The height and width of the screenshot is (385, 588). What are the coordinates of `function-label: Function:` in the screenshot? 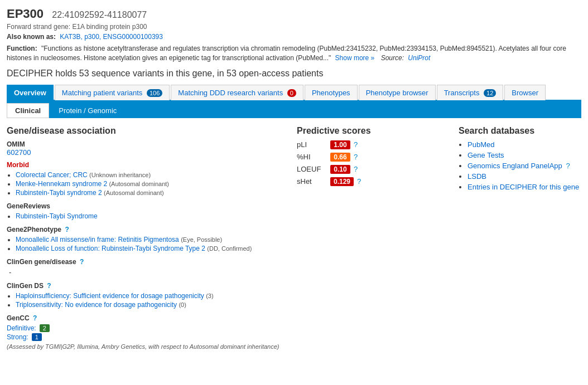 It's located at (22, 48).